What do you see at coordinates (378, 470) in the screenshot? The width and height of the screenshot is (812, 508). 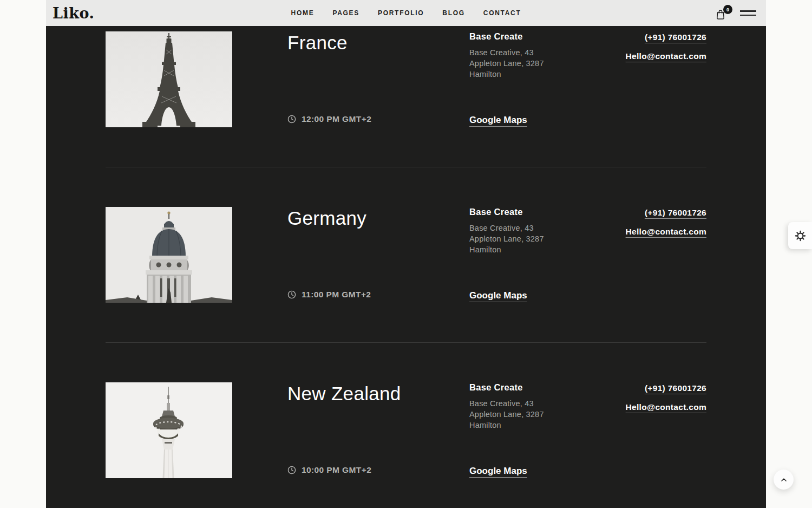 I see `local-time: 10:00 PM GMT+2` at bounding box center [378, 470].